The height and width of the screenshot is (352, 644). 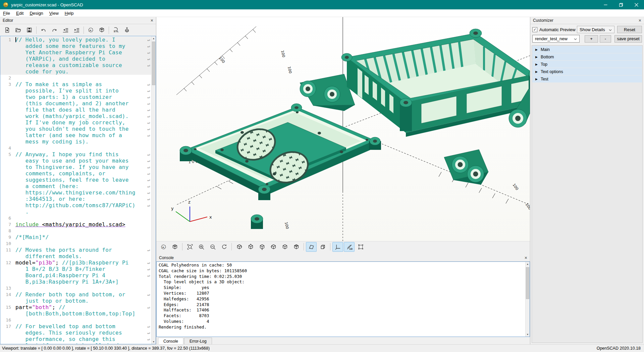 What do you see at coordinates (239, 247) in the screenshot?
I see `view-right-button` at bounding box center [239, 247].